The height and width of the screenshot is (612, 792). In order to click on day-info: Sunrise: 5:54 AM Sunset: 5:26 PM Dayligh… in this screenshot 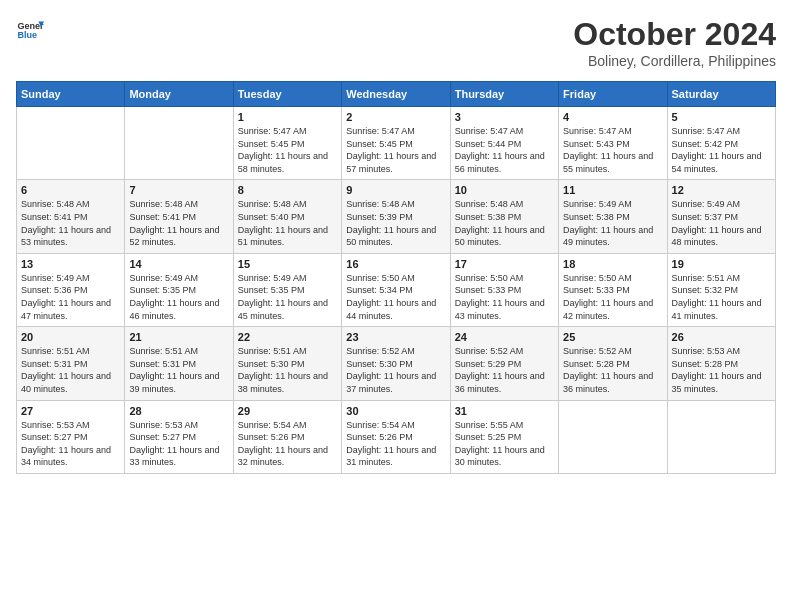, I will do `click(396, 444)`.